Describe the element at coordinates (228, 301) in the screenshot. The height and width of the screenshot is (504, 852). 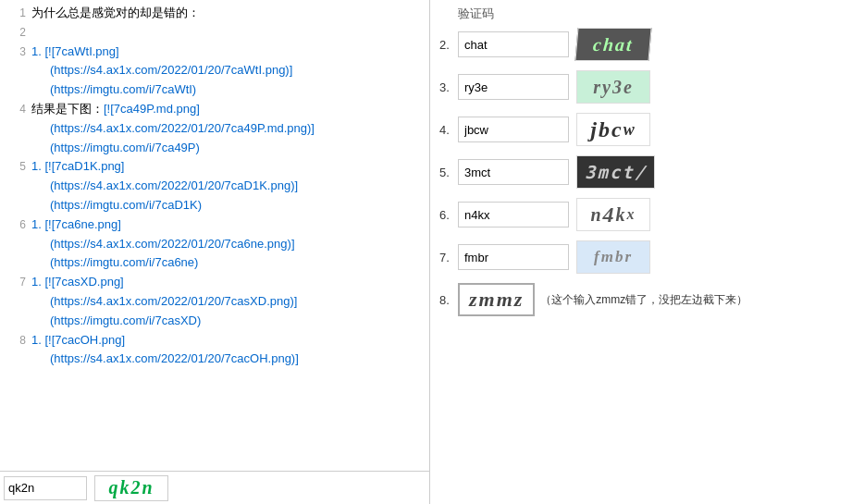
I see `line-text: 1. [![7casXD.png] (https://s4.ax1x.com/2…` at that location.